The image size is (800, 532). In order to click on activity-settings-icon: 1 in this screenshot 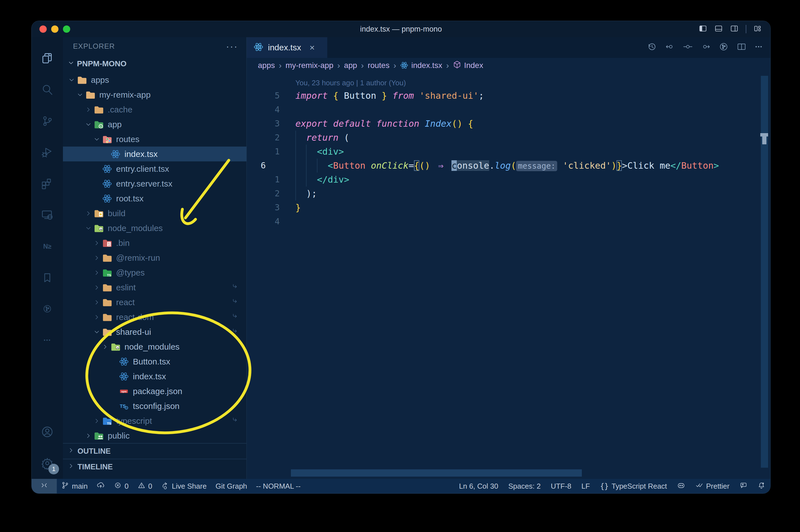, I will do `click(47, 463)`.